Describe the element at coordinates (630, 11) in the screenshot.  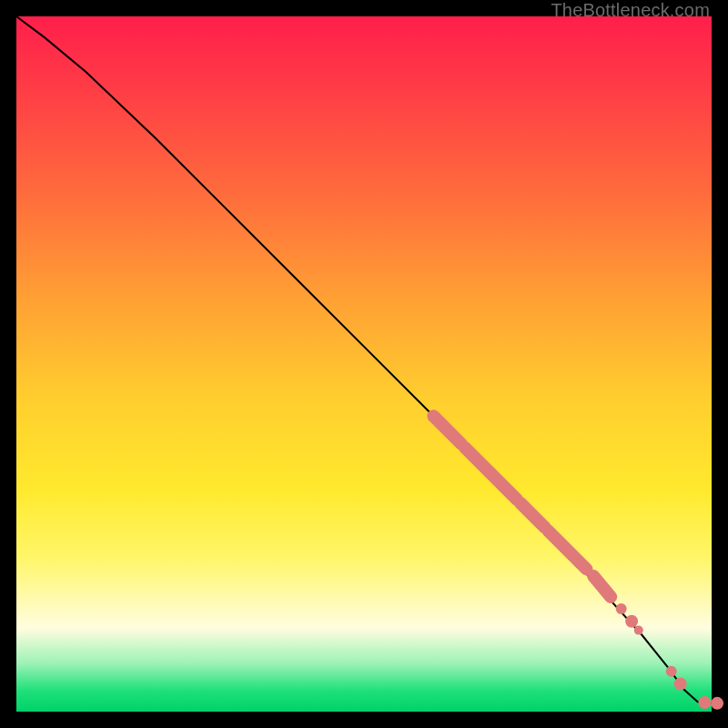
I see `watermark-label: TheBottleneck.com` at that location.